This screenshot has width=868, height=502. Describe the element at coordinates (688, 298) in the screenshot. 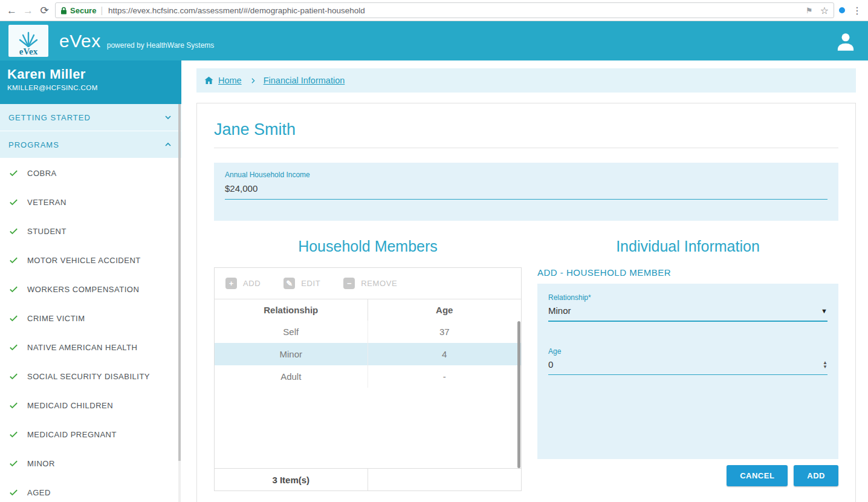

I see `relationship-label: Relationship*` at that location.